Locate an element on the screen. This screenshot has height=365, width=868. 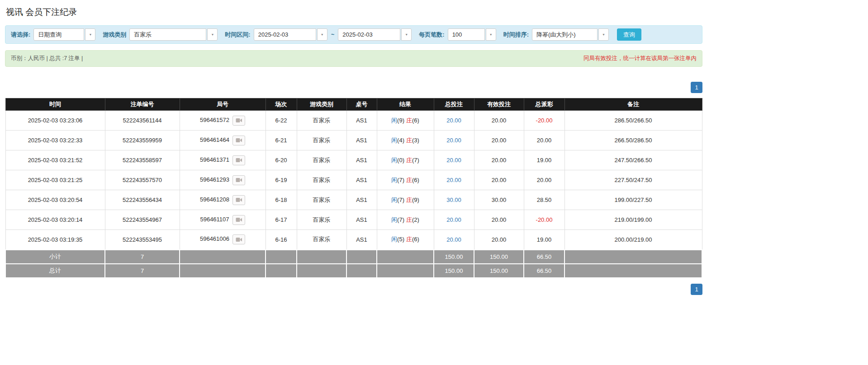
date-from-dropdown: 2025-02-03 ▼ is located at coordinates (290, 34).